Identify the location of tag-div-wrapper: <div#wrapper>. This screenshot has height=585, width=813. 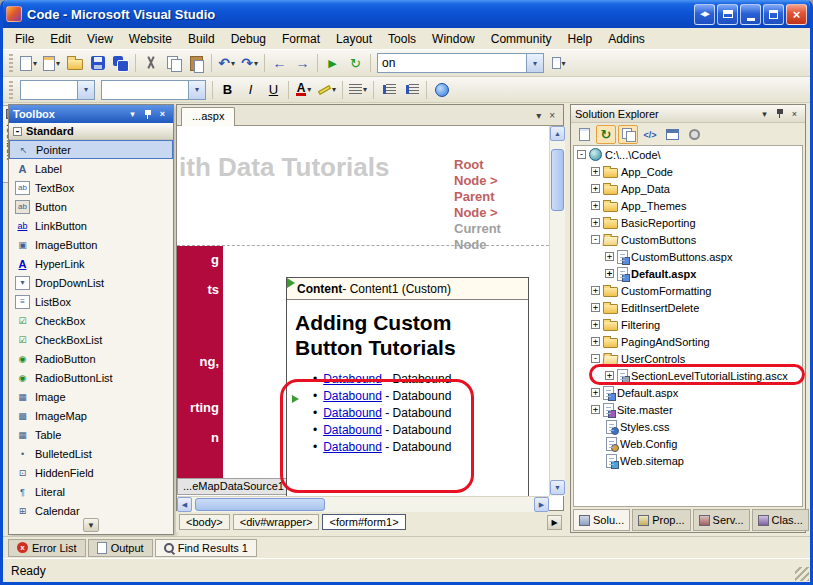
(276, 522).